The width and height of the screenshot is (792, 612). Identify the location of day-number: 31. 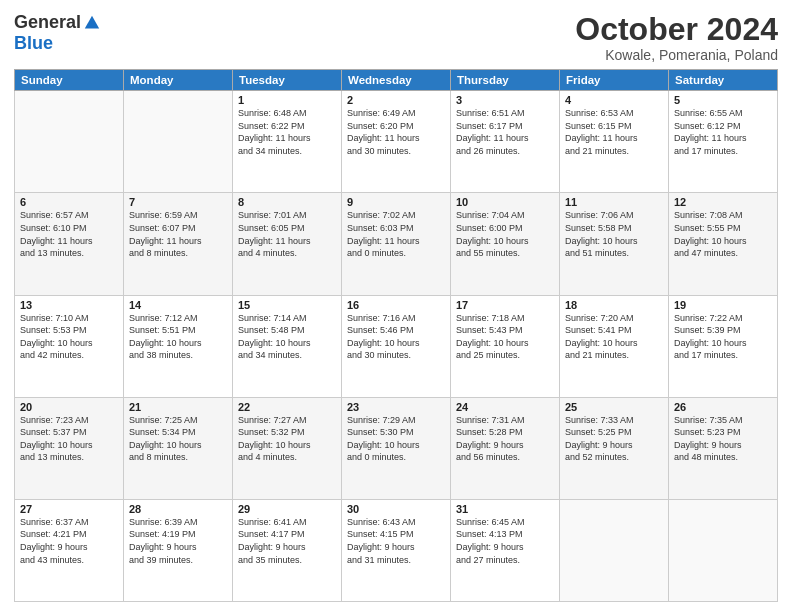
(505, 509).